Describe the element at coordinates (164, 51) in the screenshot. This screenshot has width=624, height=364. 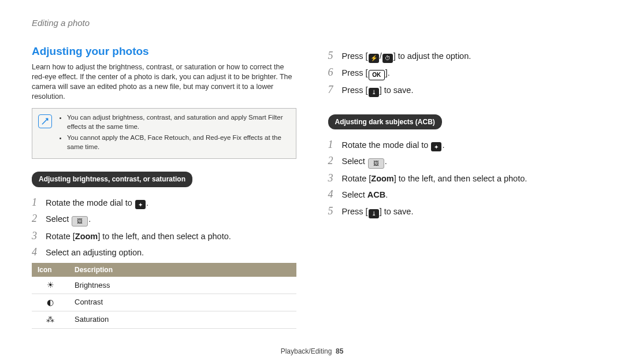
I see `page-title: Adjusting your photos` at that location.